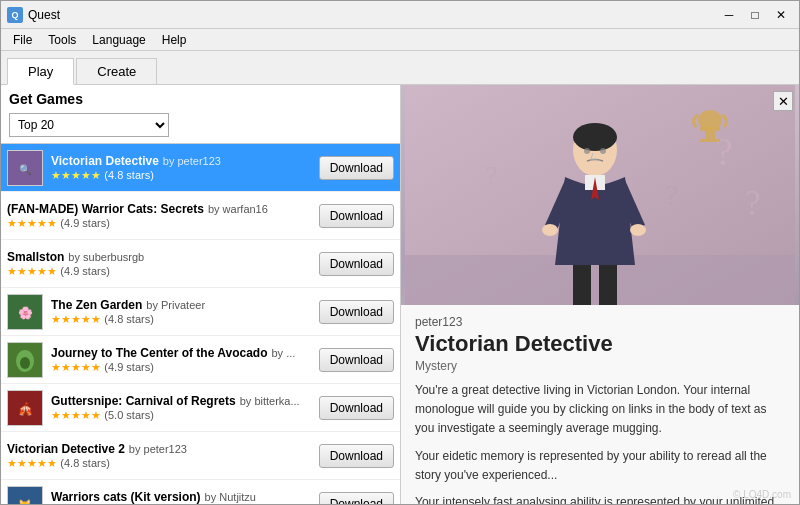  What do you see at coordinates (182, 305) in the screenshot?
I see `game-title-row: The Zen Garden by Privateer` at bounding box center [182, 305].